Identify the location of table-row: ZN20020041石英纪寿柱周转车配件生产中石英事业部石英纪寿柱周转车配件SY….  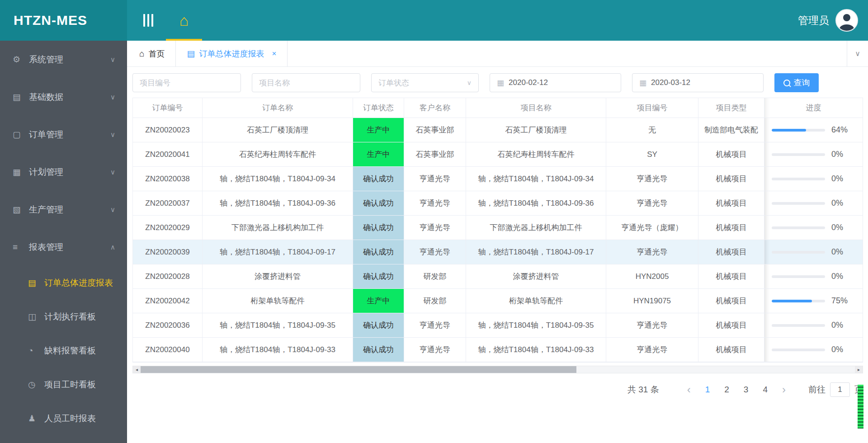
(498, 155).